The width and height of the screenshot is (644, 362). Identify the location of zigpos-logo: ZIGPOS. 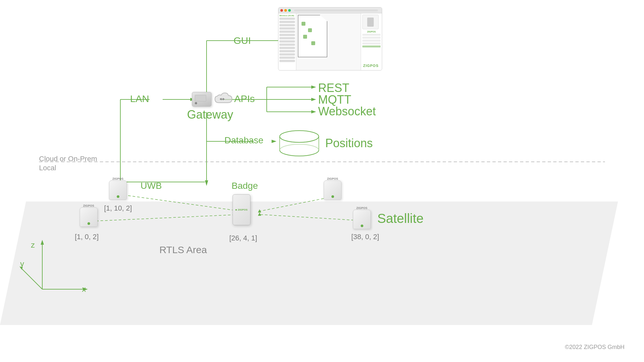
(371, 66).